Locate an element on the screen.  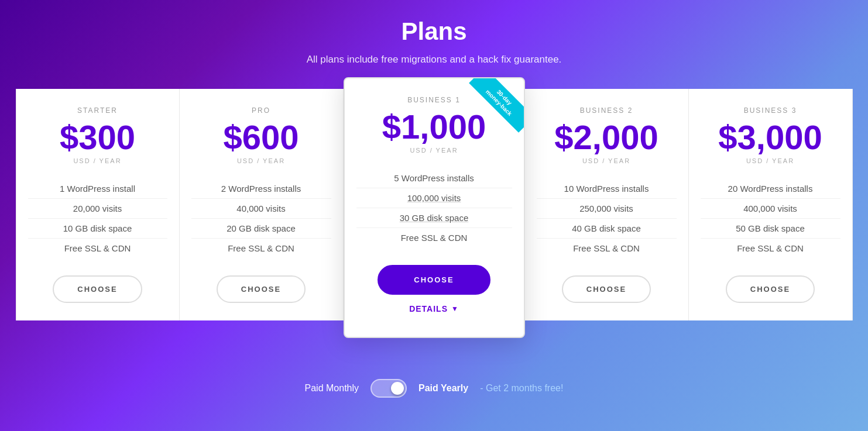
plan-features-pro: 2 WordPress installs 40,000 visits 20 GB… is located at coordinates (261, 219).